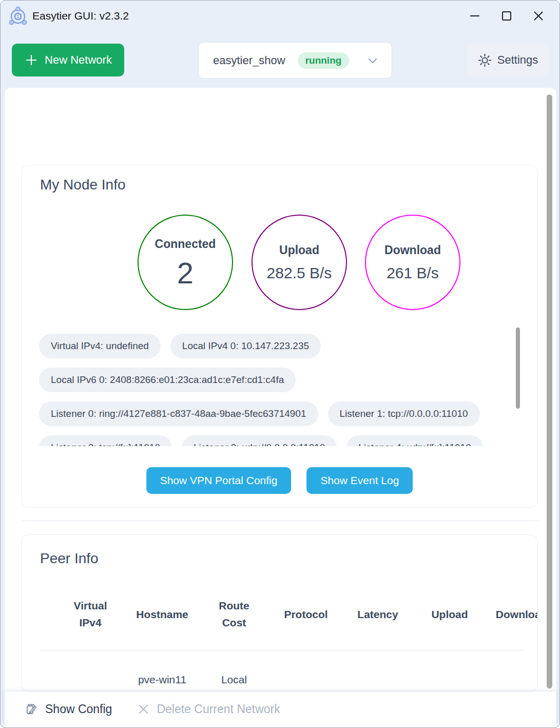 This screenshot has height=728, width=560. What do you see at coordinates (413, 273) in the screenshot?
I see `download-value: 261 B/s` at bounding box center [413, 273].